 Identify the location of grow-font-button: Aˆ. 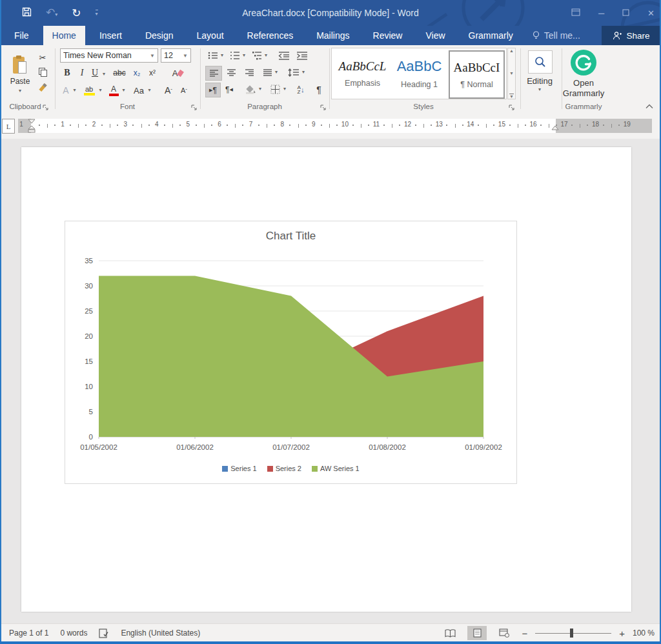
(168, 90).